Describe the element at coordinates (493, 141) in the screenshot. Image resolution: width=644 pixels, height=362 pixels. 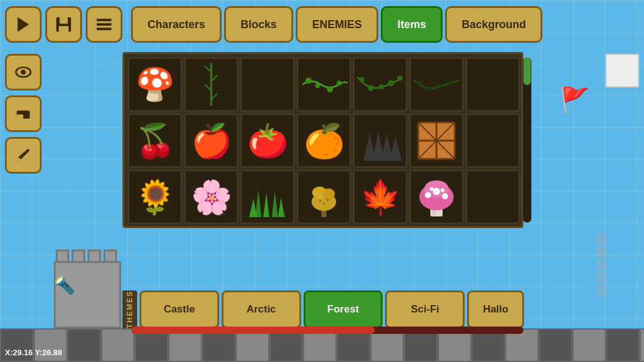
I see `item-empty3` at that location.